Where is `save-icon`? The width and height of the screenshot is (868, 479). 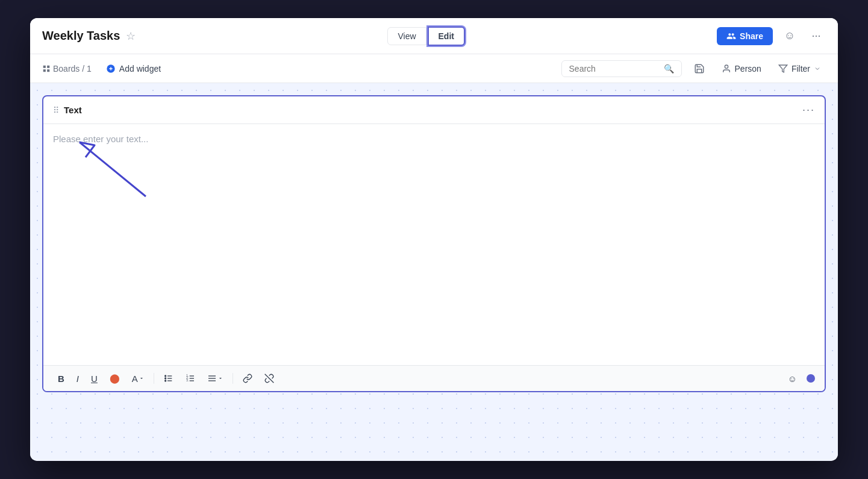
save-icon is located at coordinates (699, 69).